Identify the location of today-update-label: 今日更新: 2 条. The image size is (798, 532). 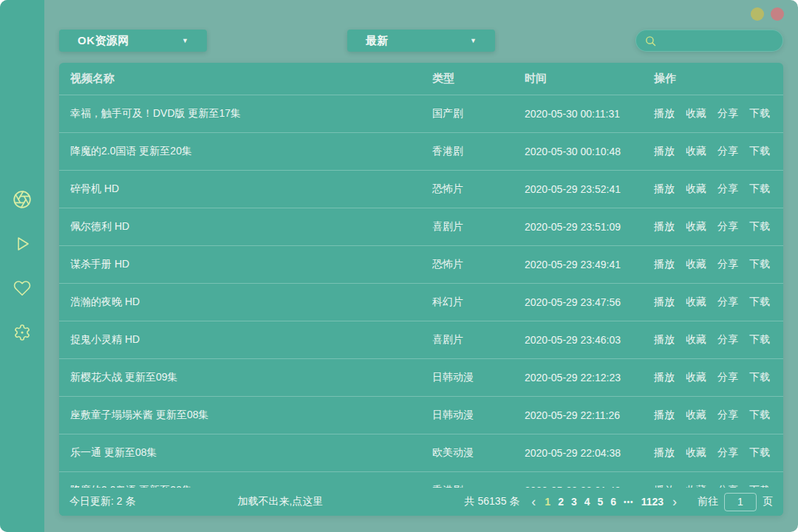
(102, 502).